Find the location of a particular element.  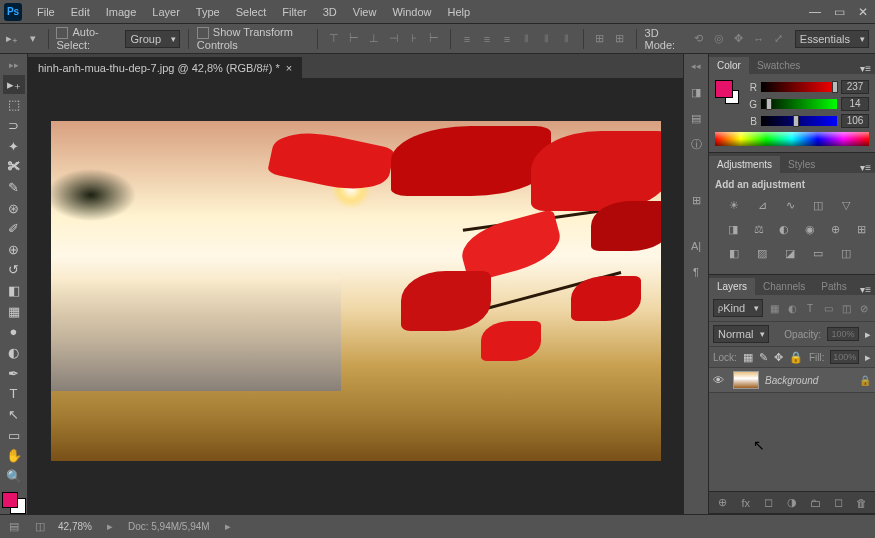

new-adjustment-icon: ◑ is located at coordinates (792, 503).